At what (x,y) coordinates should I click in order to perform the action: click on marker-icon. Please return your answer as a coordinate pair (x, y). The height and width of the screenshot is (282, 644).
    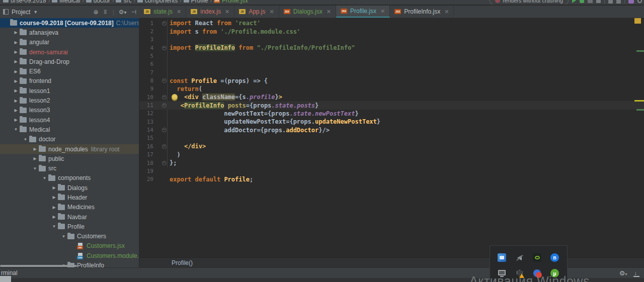
    Looking at the image, I should click on (619, 2).